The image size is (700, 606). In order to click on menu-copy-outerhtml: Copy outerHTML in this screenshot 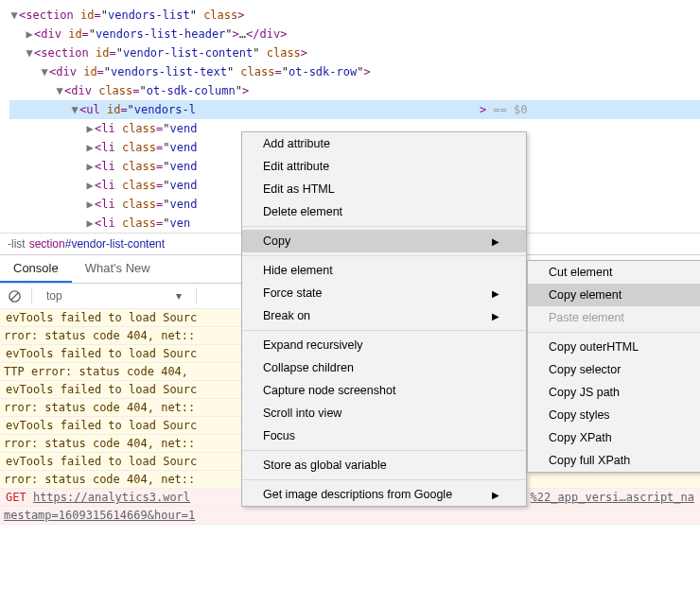, I will do `click(614, 347)`.